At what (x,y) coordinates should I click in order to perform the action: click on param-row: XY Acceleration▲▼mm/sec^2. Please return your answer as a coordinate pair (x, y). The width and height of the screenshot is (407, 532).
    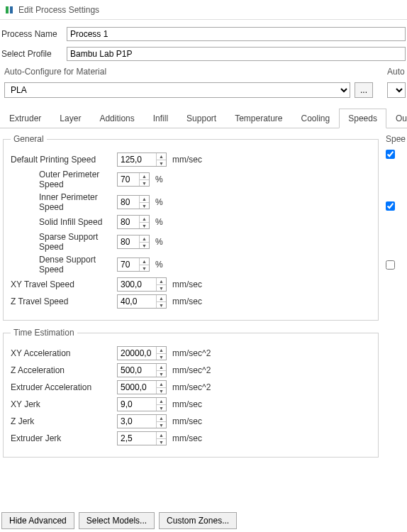
    Looking at the image, I should click on (191, 353).